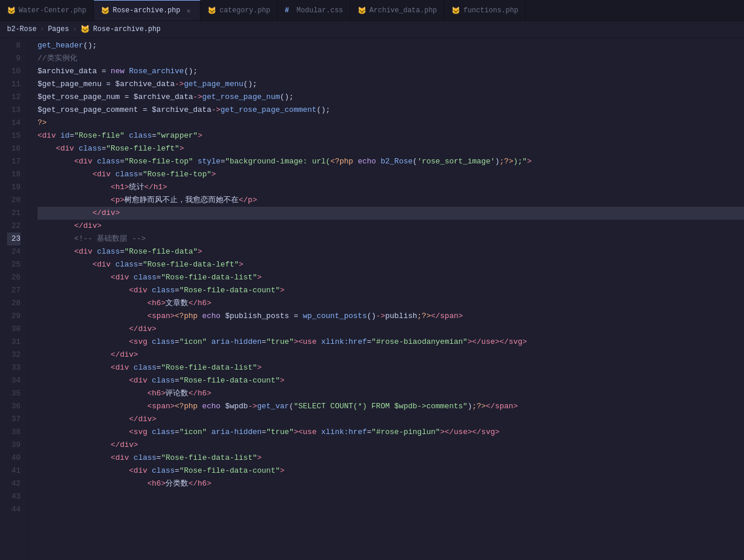 This screenshot has height=560, width=744. I want to click on tab-icon-modular: #, so click(289, 11).